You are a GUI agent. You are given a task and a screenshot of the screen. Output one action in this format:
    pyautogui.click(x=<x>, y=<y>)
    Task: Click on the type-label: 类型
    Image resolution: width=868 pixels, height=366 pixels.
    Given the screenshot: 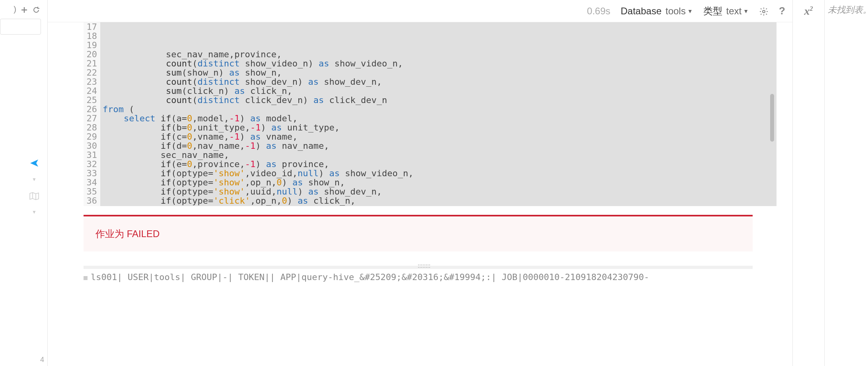 What is the action you would take?
    pyautogui.click(x=713, y=11)
    